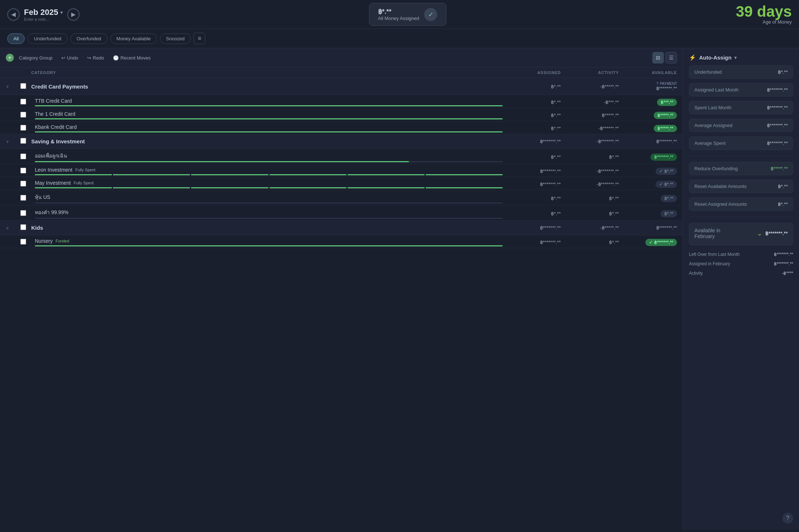 This screenshot has height=532, width=799. I want to click on prev-month-button: ◀, so click(13, 15).